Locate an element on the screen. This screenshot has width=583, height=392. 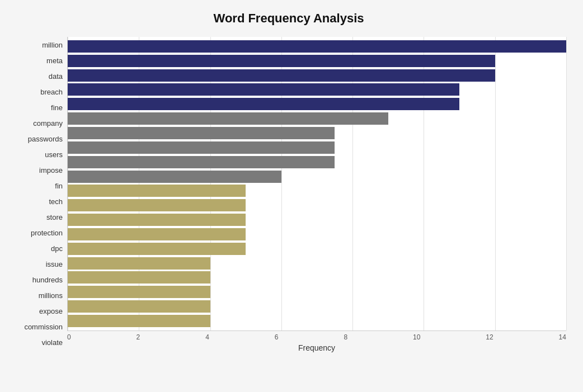
chart-title: Word Frequency Analysis is located at coordinates (289, 18).